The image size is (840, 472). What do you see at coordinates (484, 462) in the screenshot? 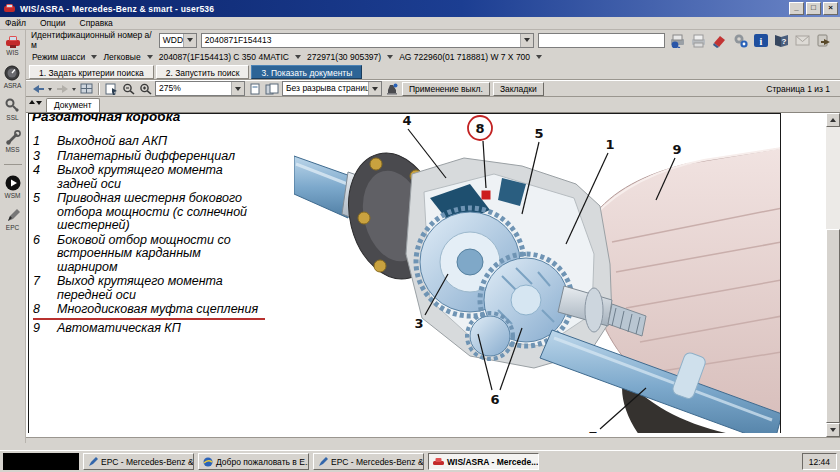
I see `taskbar-item-wis-asra: WIS/ASRA - Mercede...` at bounding box center [484, 462].